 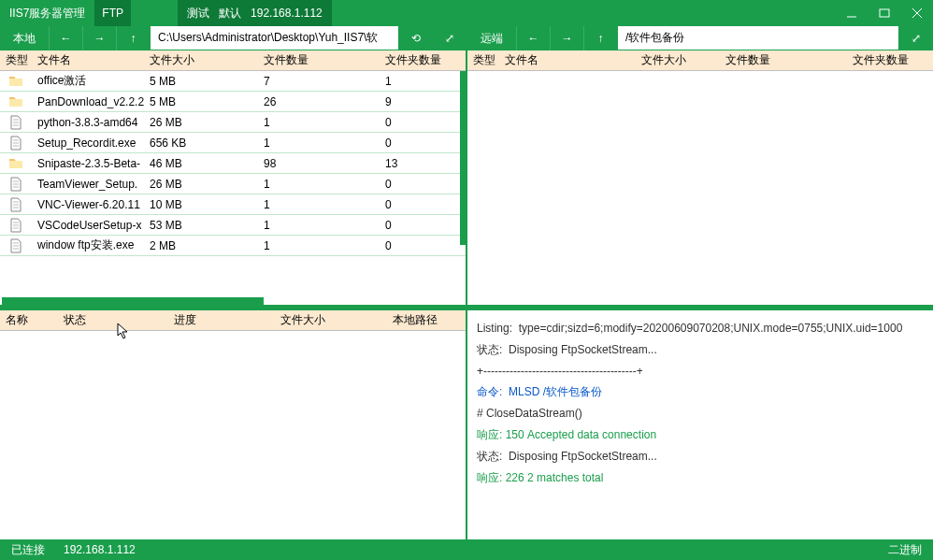 I want to click on table-row: window ftp安装.exe2 MB10, so click(x=233, y=246).